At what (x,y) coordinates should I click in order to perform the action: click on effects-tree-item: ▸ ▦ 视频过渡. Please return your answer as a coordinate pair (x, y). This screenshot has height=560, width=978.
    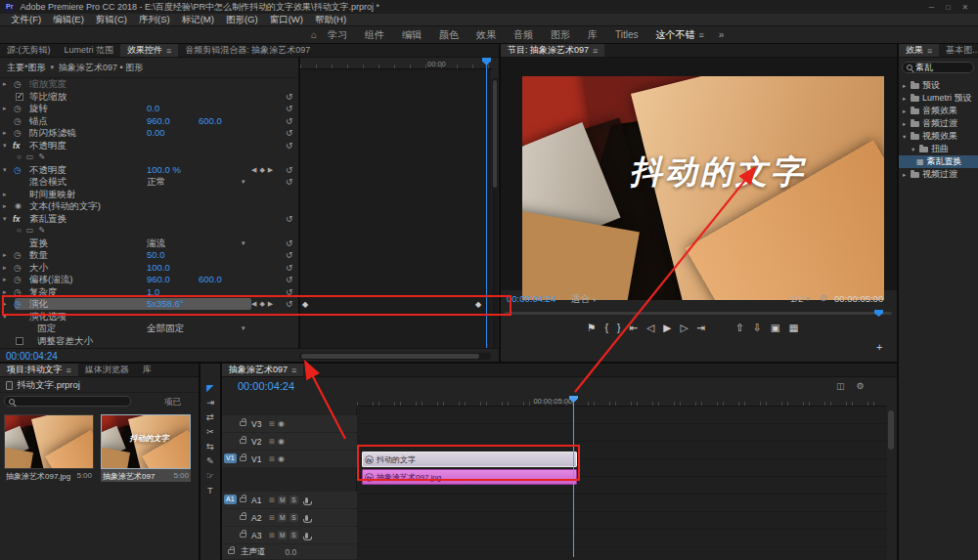
    Looking at the image, I should click on (939, 174).